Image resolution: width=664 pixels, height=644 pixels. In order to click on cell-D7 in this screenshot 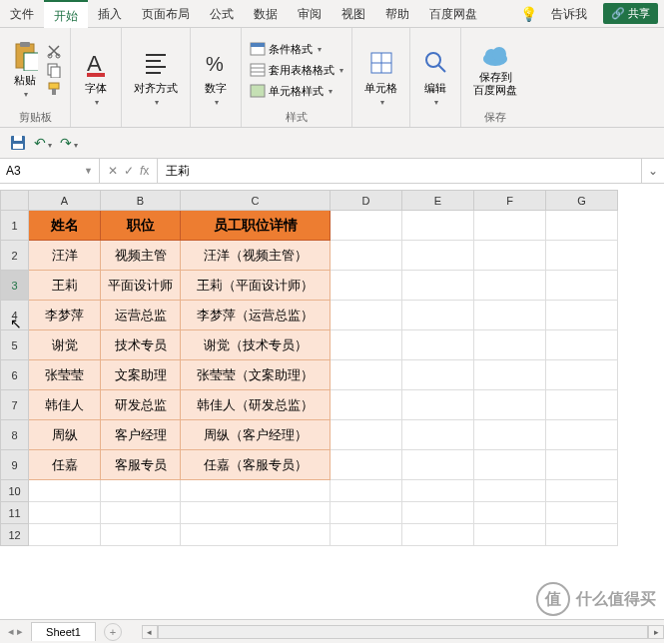, I will do `click(366, 405)`.